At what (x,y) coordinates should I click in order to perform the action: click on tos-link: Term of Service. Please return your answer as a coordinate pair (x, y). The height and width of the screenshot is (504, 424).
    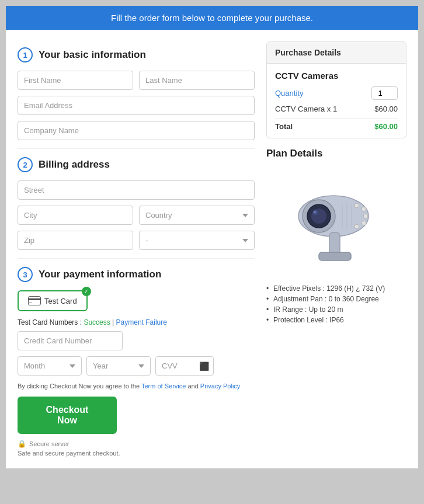
    Looking at the image, I should click on (164, 386).